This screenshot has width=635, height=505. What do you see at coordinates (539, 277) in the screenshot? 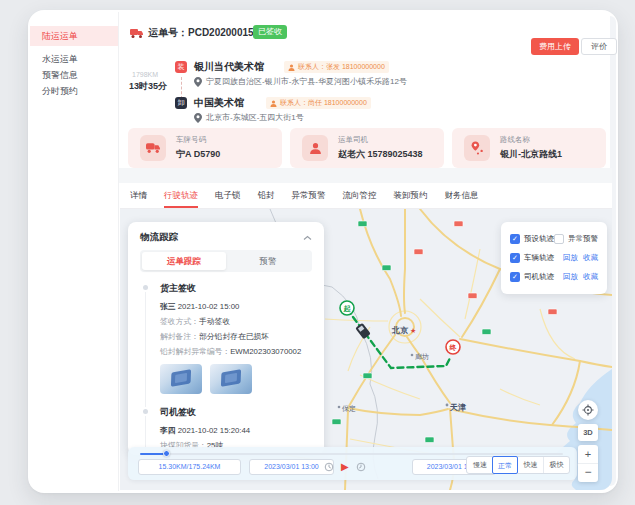
I see `driver-track-label: 司机轨迹` at bounding box center [539, 277].